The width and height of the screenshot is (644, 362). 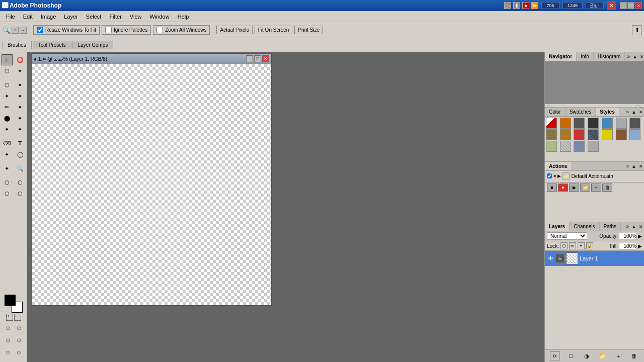 What do you see at coordinates (563, 188) in the screenshot?
I see `record-btn: ●` at bounding box center [563, 188].